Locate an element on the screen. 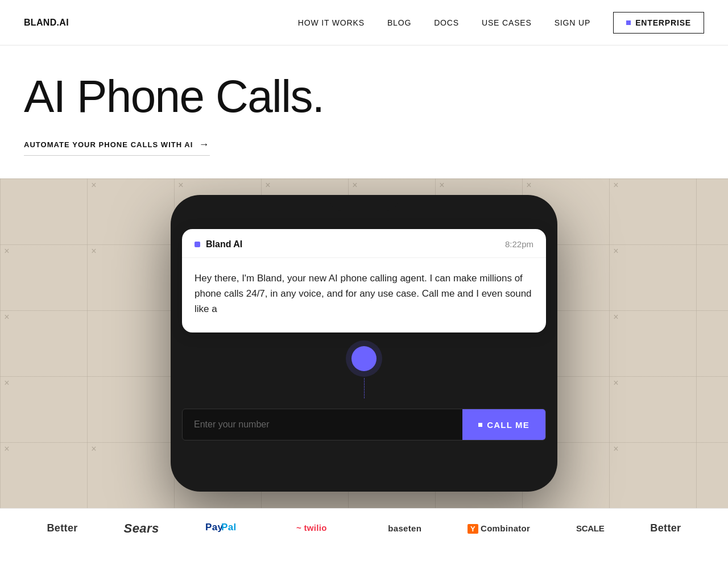  hero-cta-text: AUTOMATE YOUR PHONE CALLS WITH AI is located at coordinates (108, 144).